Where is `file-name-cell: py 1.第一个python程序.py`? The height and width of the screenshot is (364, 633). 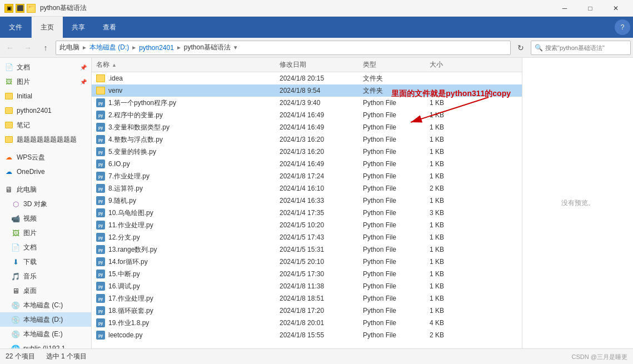 file-name-cell: py 1.第一个python程序.py is located at coordinates (186, 103).